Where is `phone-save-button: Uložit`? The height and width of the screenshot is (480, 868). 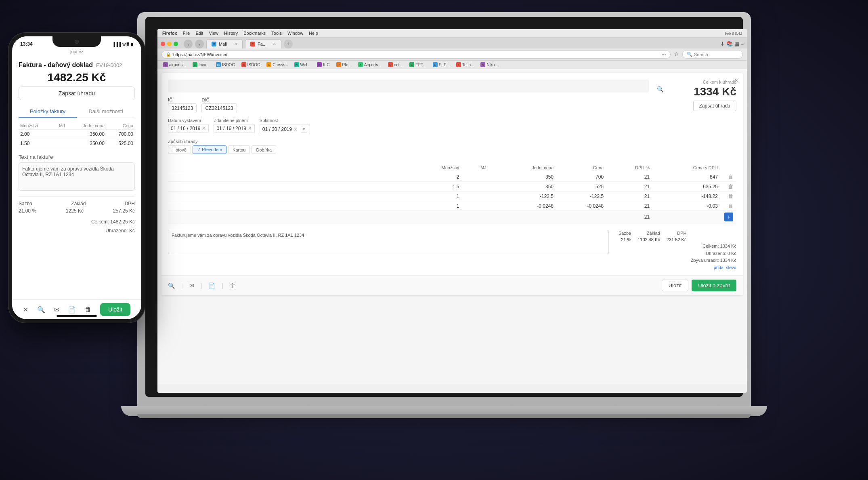 phone-save-button: Uložit is located at coordinates (115, 309).